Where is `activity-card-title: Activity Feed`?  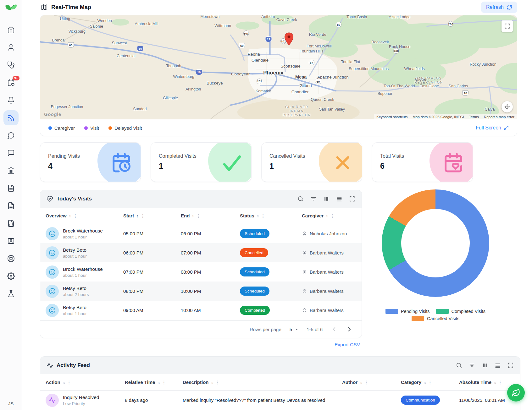 activity-card-title: Activity Feed is located at coordinates (73, 365).